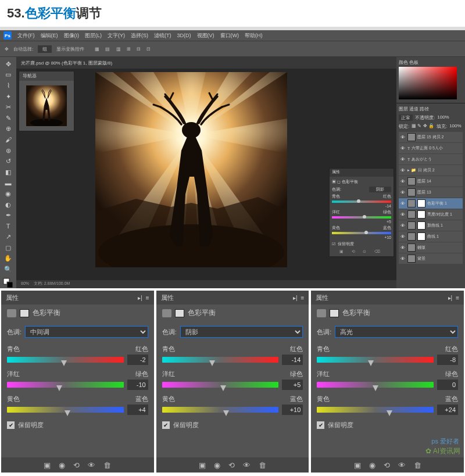 The image size is (465, 476). Describe the element at coordinates (26, 36) in the screenshot. I see `menu-file: 文件(F)` at that location.